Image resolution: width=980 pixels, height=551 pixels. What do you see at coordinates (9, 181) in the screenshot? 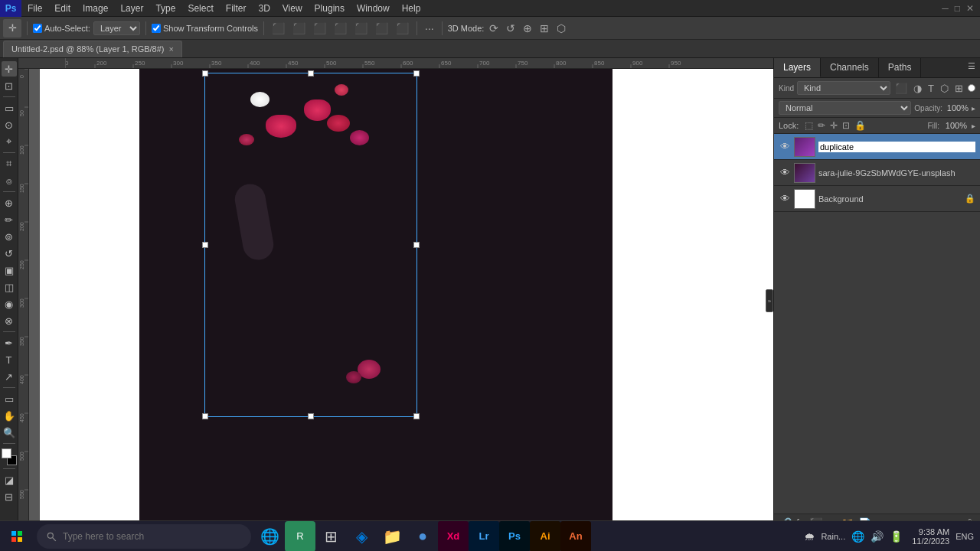
I see `eyedropper-tool: ⌾` at bounding box center [9, 181].